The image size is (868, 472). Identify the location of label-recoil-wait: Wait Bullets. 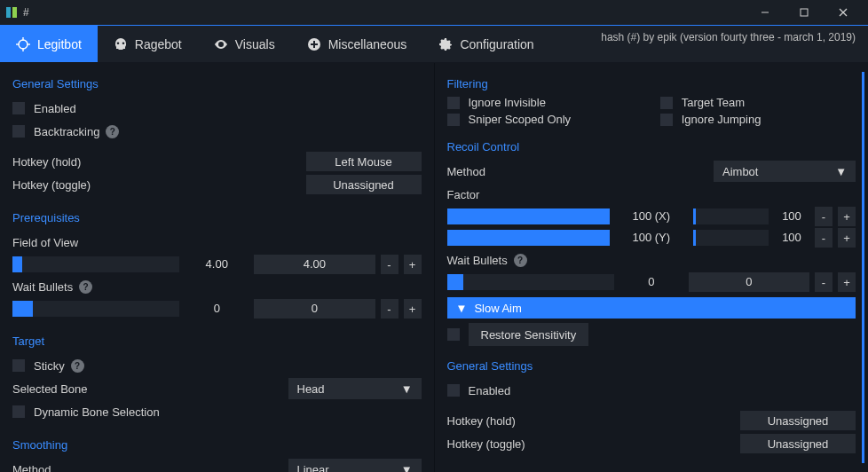
(477, 261).